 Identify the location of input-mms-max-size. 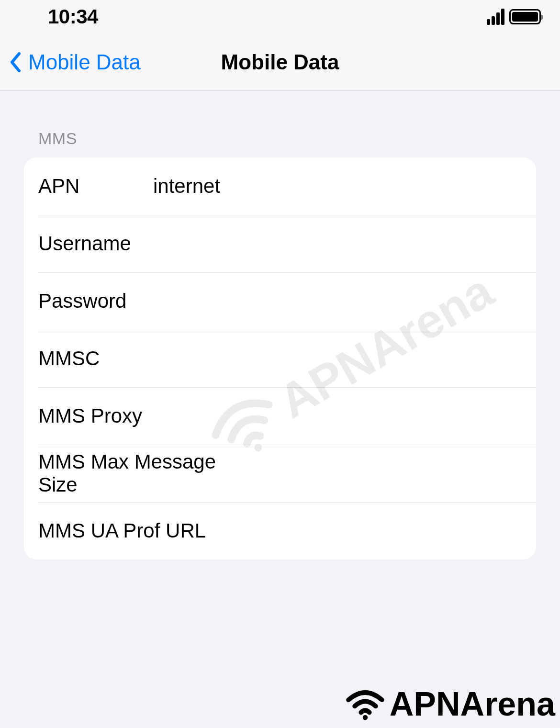
(395, 473).